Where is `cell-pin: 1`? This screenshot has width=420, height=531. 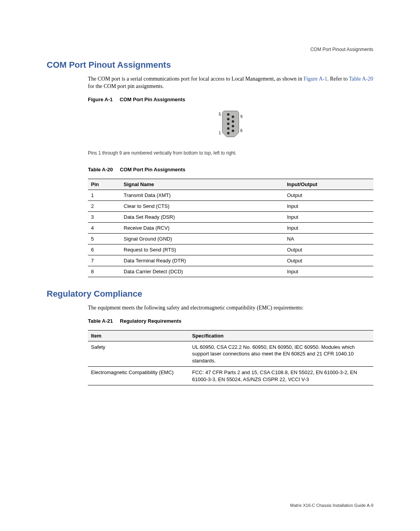
cell-pin: 1 is located at coordinates (104, 195).